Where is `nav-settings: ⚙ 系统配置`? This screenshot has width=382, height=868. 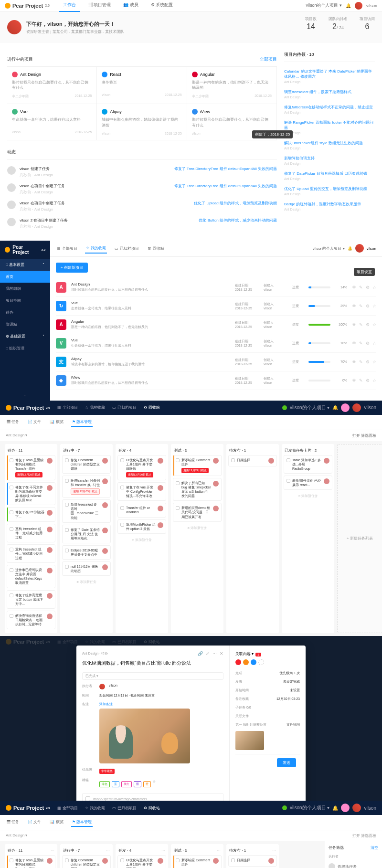 nav-settings: ⚙ 系统配置 is located at coordinates (162, 6).